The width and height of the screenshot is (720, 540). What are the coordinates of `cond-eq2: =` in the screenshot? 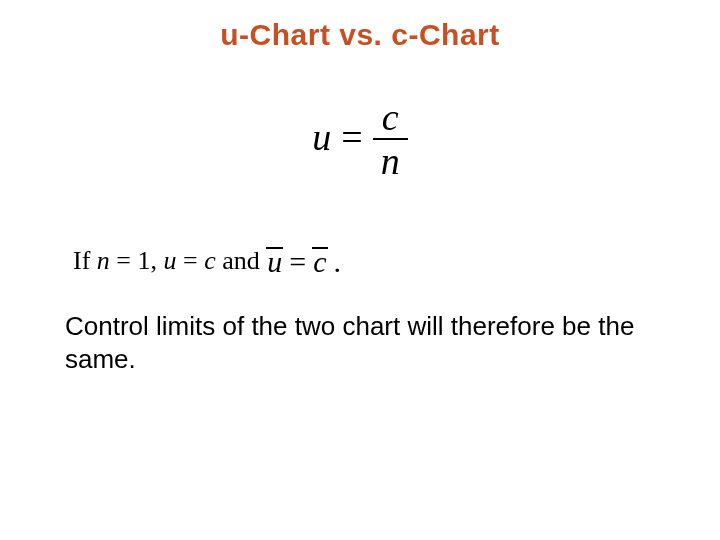 It's located at (191, 260).